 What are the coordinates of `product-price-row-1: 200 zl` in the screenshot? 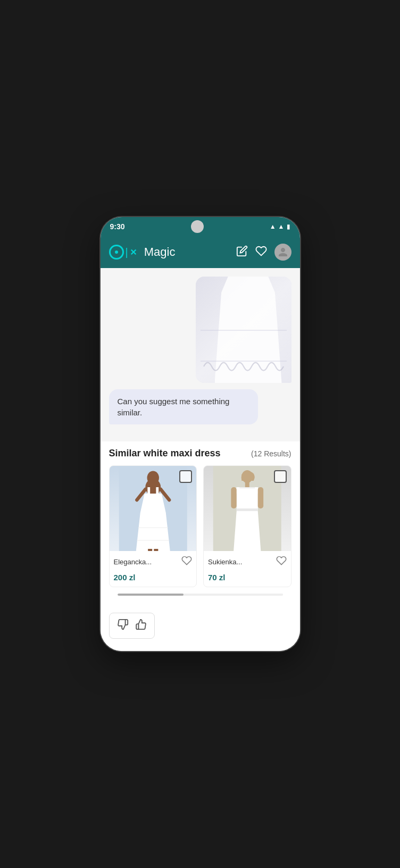 It's located at (153, 580).